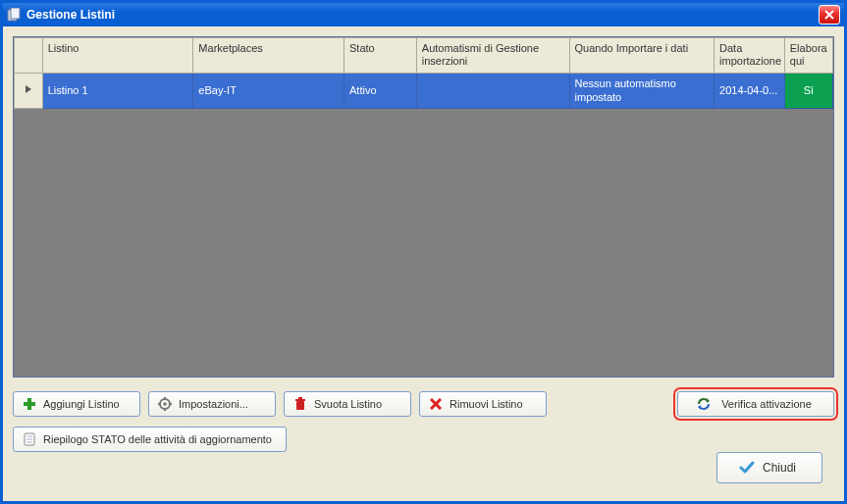  I want to click on col-header-marketplaces: Marketplaces, so click(269, 56).